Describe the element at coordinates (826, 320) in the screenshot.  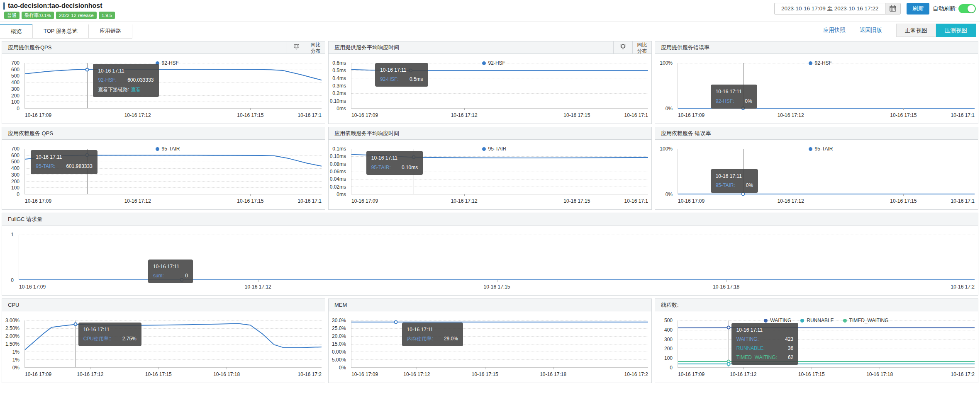
I see `chart-legend: WAITINGRUNNABLETIMED_WAITING` at that location.